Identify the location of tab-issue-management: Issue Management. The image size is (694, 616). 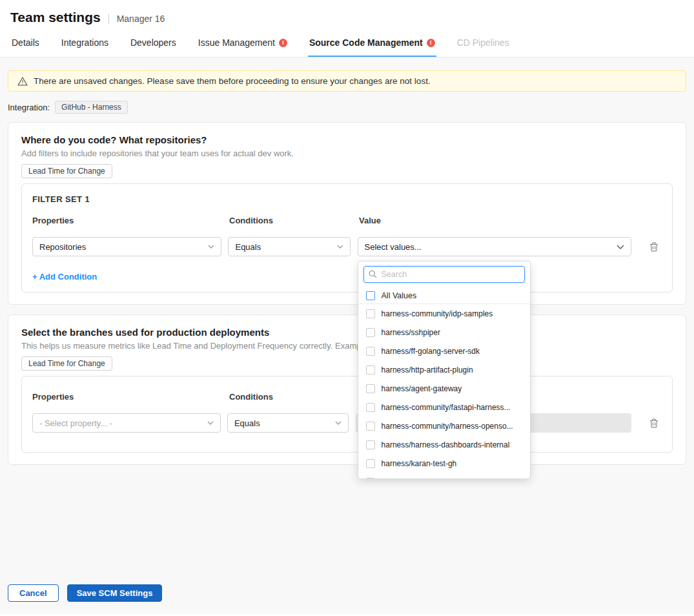
(243, 44).